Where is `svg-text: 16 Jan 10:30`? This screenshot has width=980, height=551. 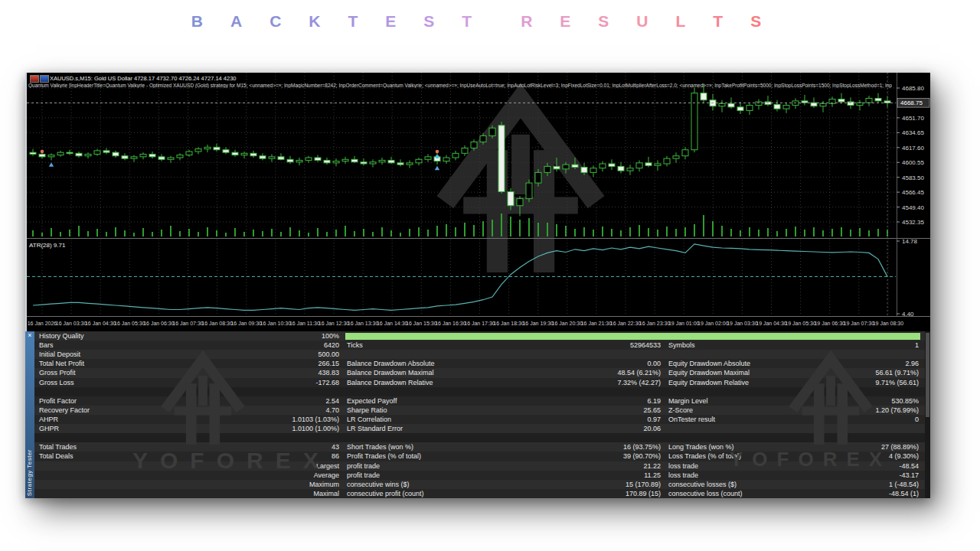 svg-text: 16 Jan 10:30 is located at coordinates (276, 323).